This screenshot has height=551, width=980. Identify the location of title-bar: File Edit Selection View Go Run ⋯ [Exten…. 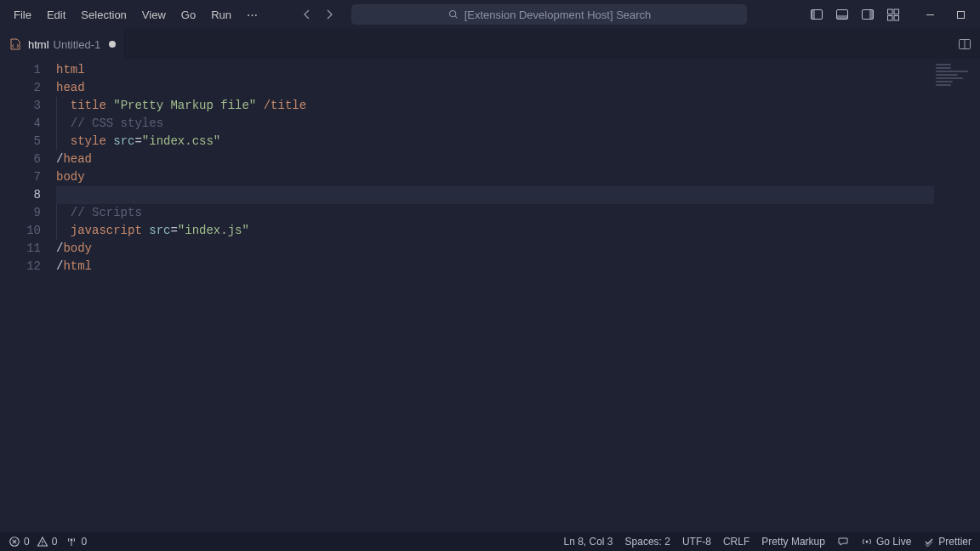
(490, 14).